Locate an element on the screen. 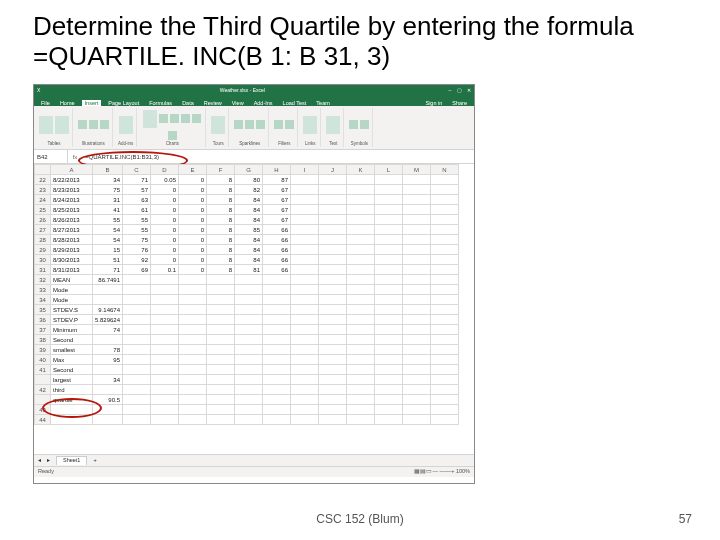 This screenshot has width=720, height=540. cell: 71 is located at coordinates (137, 180).